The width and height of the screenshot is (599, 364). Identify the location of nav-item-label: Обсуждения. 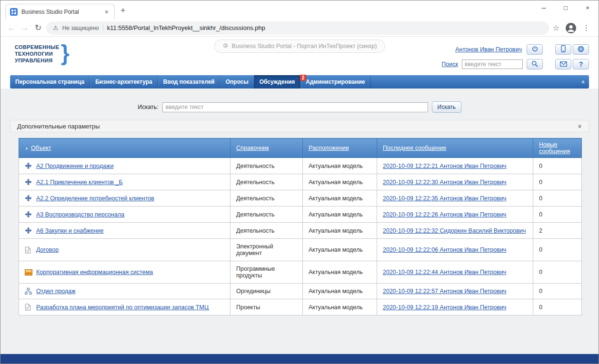
(277, 82).